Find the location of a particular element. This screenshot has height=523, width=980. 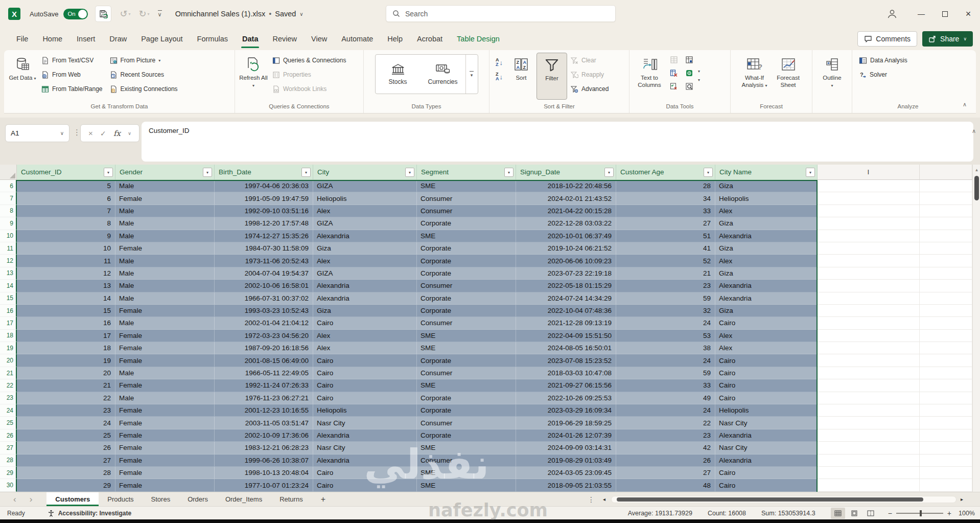

cell: 2024-09-09 03:14:31 is located at coordinates (566, 448).